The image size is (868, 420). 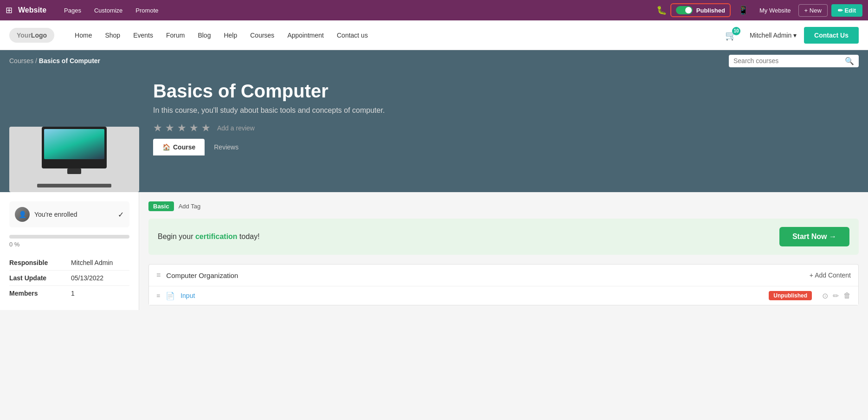 What do you see at coordinates (72, 10) in the screenshot?
I see `admin-nav-pages: Pages` at bounding box center [72, 10].